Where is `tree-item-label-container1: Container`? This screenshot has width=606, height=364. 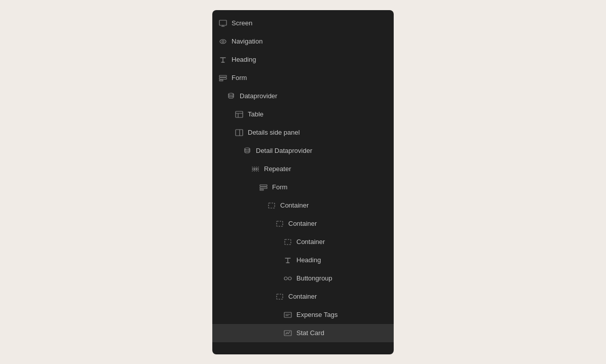 tree-item-label-container1: Container is located at coordinates (294, 206).